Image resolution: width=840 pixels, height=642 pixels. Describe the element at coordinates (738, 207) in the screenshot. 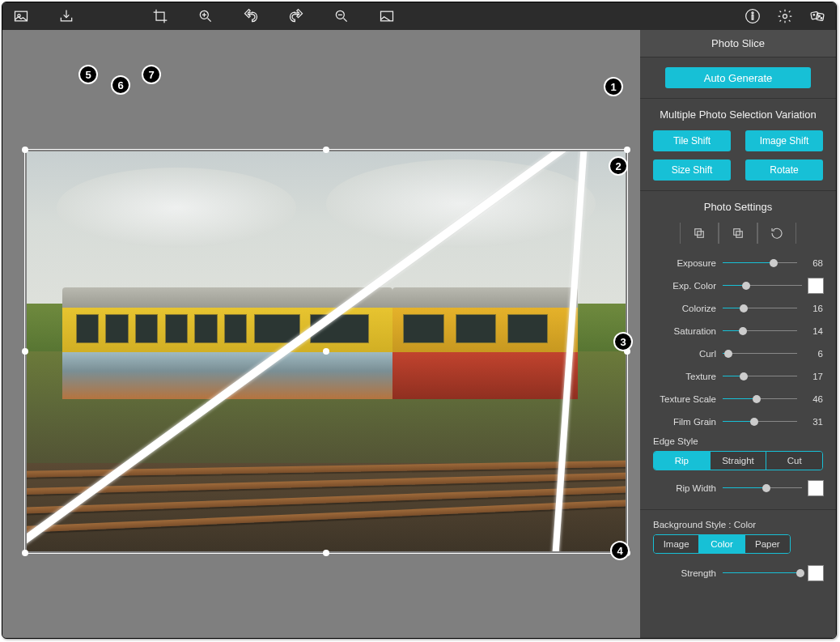

I see `photo-settings-header: Photo Settings` at that location.